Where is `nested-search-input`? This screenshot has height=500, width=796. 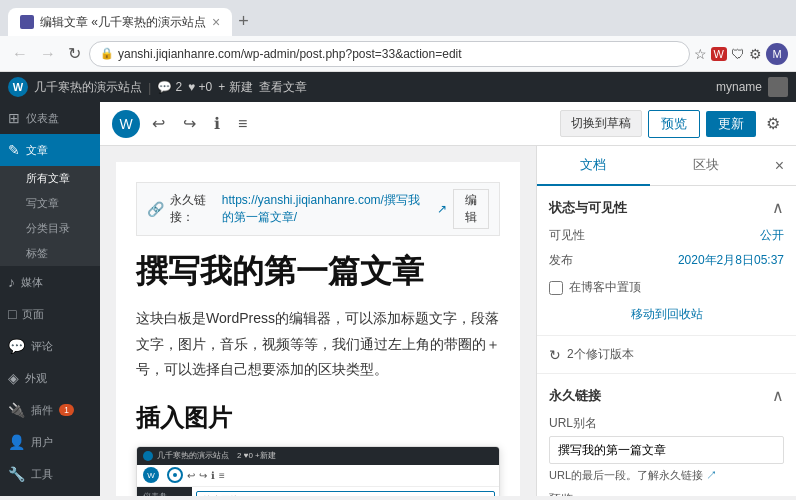
nested-search-input is located at coordinates (346, 494).